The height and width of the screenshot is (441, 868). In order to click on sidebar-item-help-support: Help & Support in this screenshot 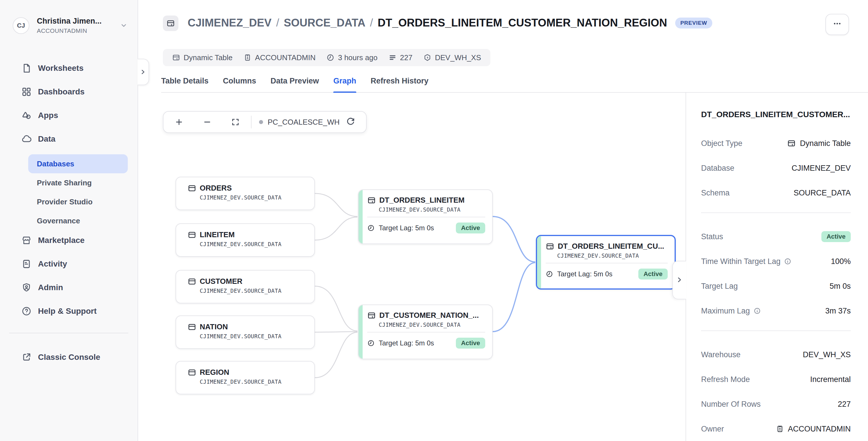, I will do `click(69, 311)`.